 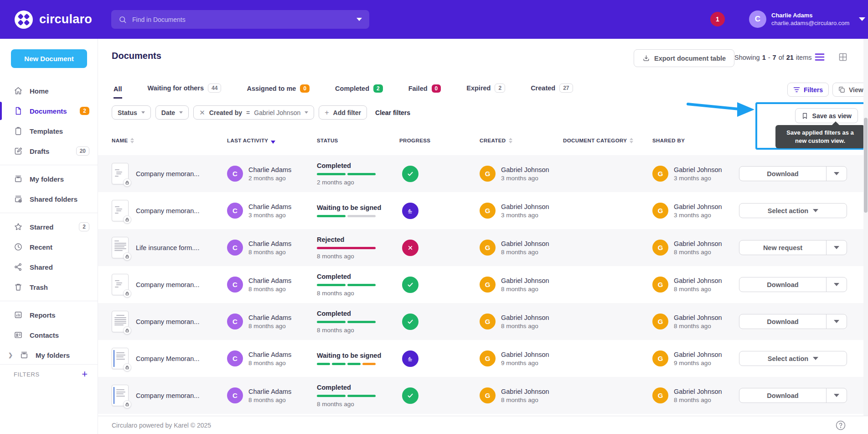 I want to click on sidebar-item-drafts: Drafts20, so click(x=49, y=151).